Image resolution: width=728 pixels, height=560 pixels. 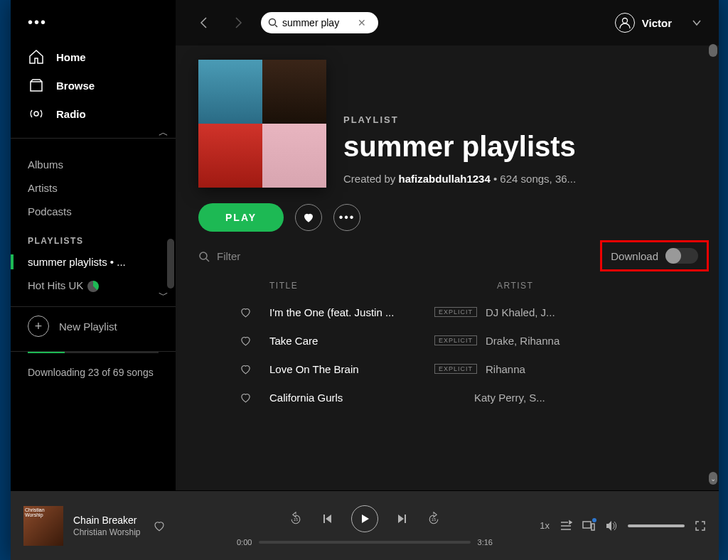 What do you see at coordinates (320, 23) in the screenshot?
I see `search-box: ✕` at bounding box center [320, 23].